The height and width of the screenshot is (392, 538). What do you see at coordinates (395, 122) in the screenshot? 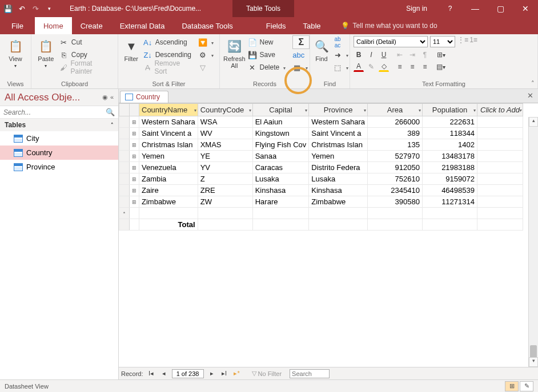
I see `cell: 266000` at bounding box center [395, 122].